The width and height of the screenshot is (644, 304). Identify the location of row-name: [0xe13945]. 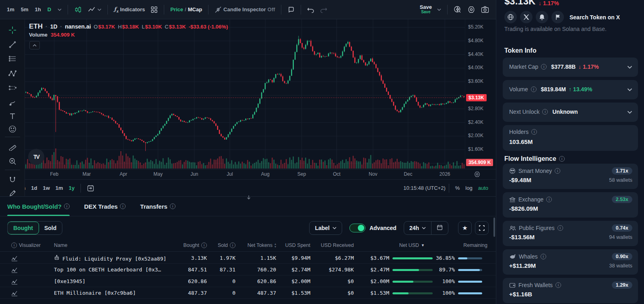
(70, 281).